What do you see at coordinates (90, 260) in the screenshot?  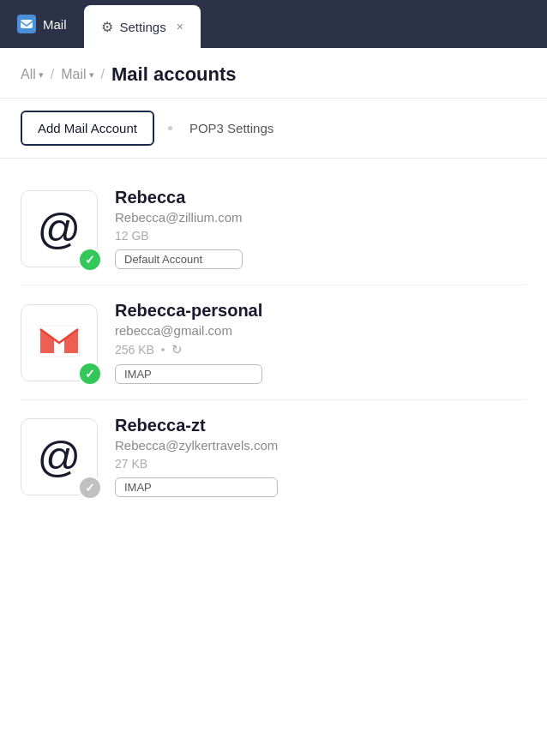 I see `status-badge-rebecca: ✓` at bounding box center [90, 260].